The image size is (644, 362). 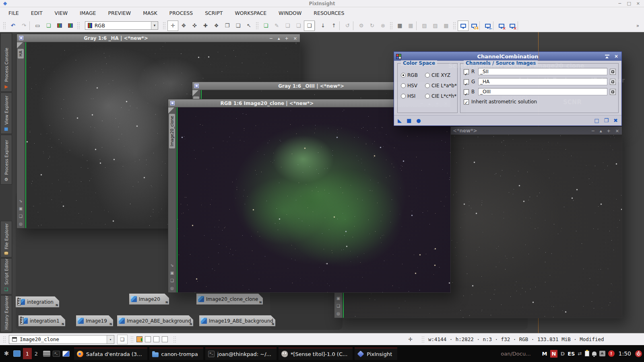 I want to click on apply-global-button: ◣, so click(x=400, y=121).